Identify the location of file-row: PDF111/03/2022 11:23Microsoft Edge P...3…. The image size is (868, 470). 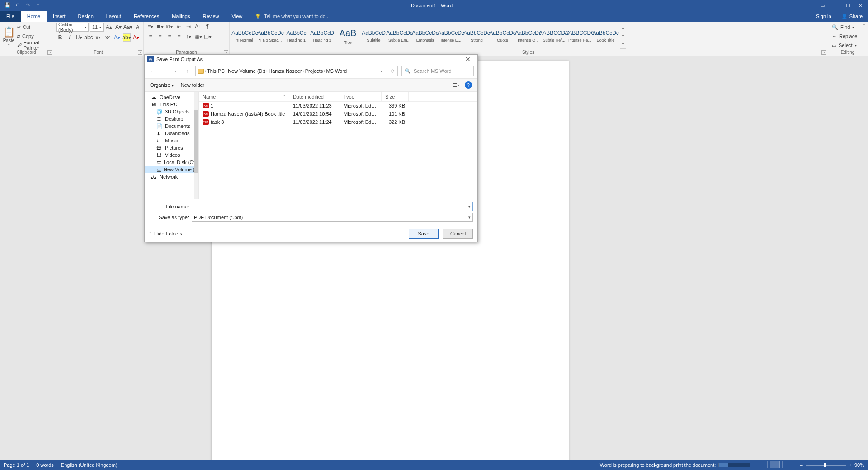
(338, 106).